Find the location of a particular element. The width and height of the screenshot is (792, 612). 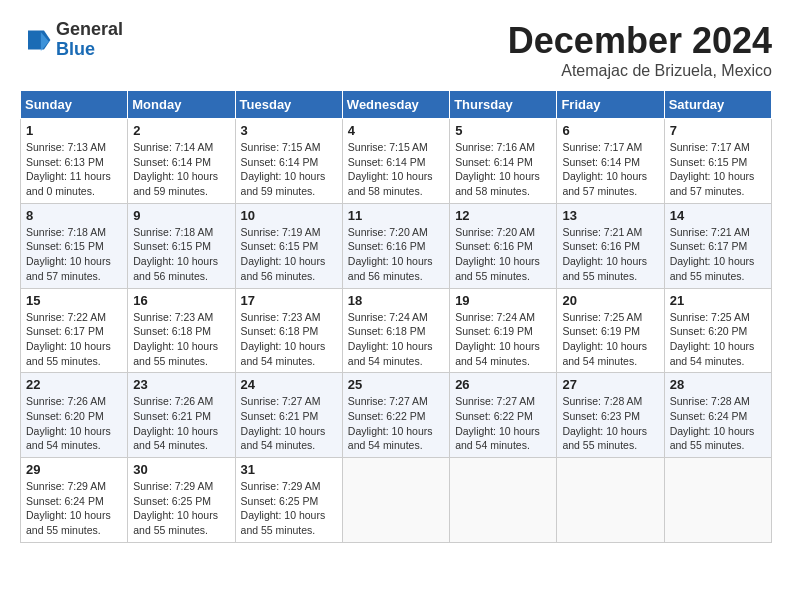

table-row: 16Sunrise: 7:23 AMSunset: 6:18 PMDayligh… is located at coordinates (182, 330).